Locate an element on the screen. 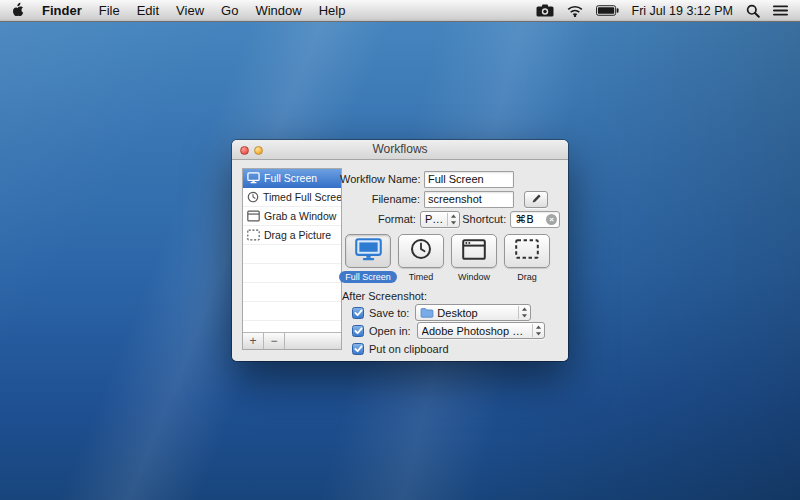 This screenshot has height=500, width=800. filename-label: Filename: is located at coordinates (380, 199).